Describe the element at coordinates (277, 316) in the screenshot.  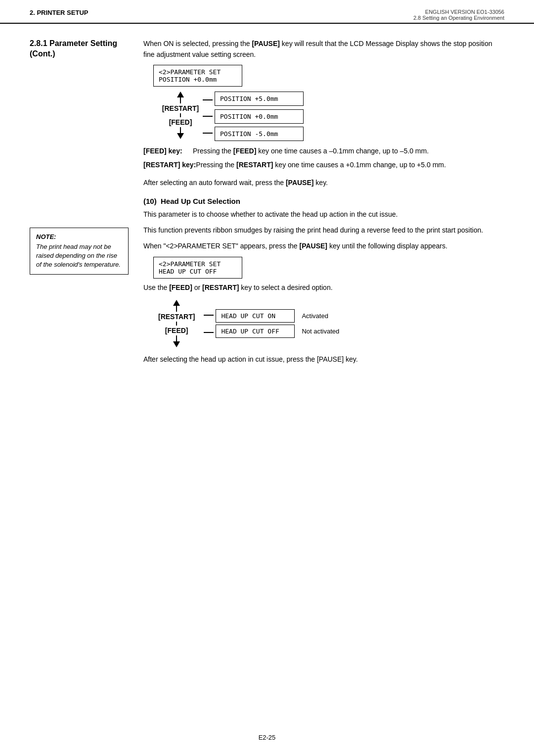
I see `huc-row-on: HEAD UP CUT ON Activated` at that location.